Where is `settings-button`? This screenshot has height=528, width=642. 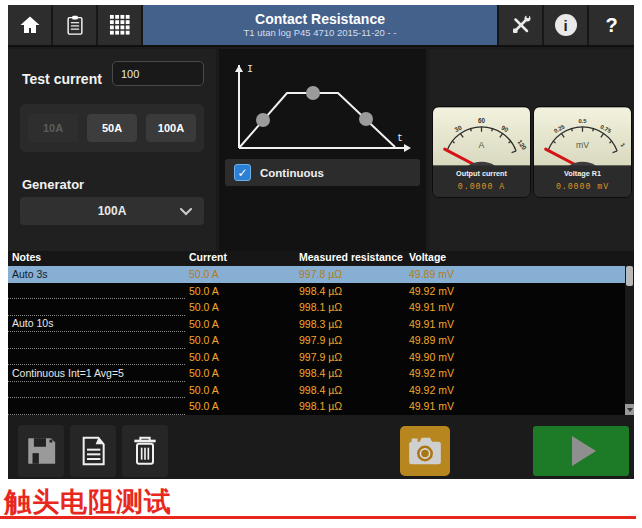 settings-button is located at coordinates (522, 25).